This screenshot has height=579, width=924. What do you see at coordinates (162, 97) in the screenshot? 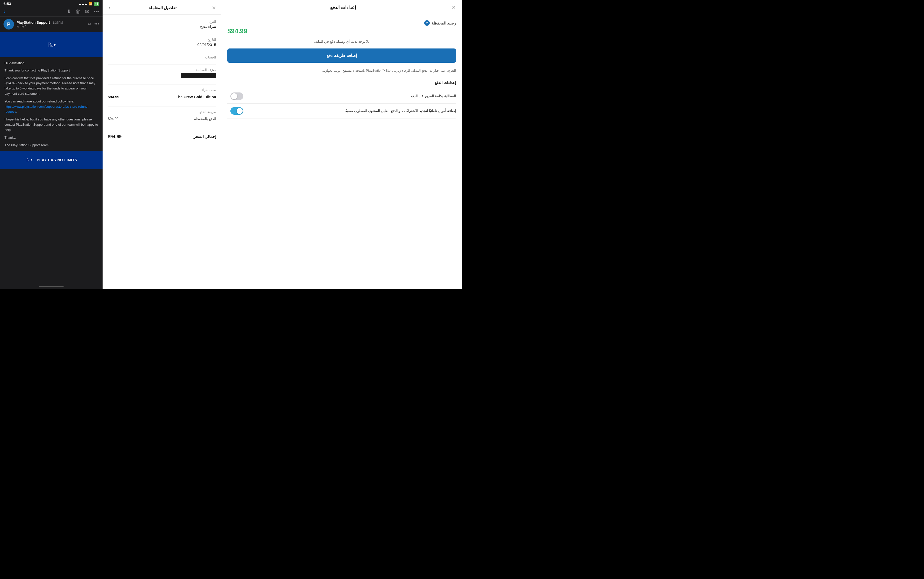
I see `purchase-item: The Crew Gold Edition $94.99` at bounding box center [162, 97].